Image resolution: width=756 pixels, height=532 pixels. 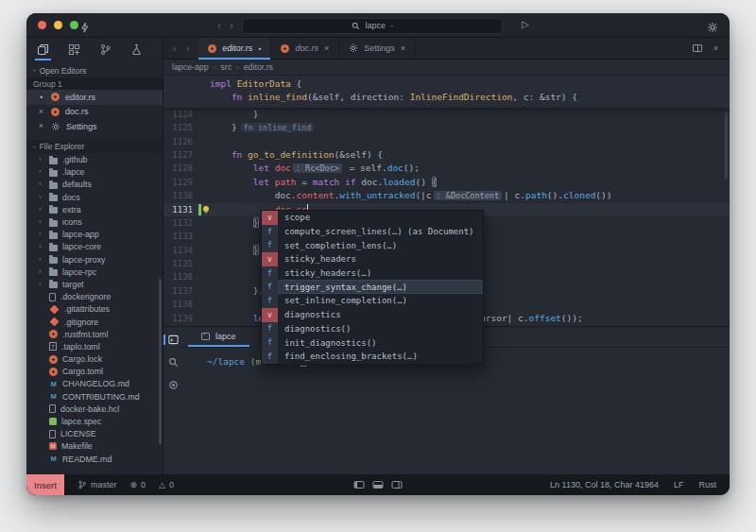 I want to click on tab-doc.rs: doc.rs×, so click(x=305, y=48).